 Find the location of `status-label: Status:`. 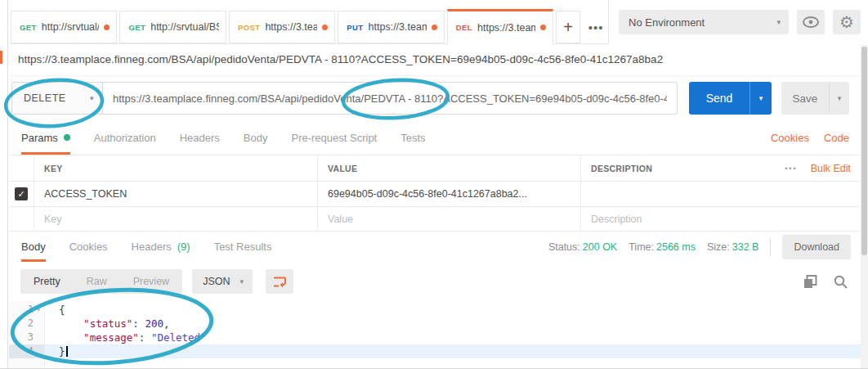

status-label: Status: is located at coordinates (564, 247).